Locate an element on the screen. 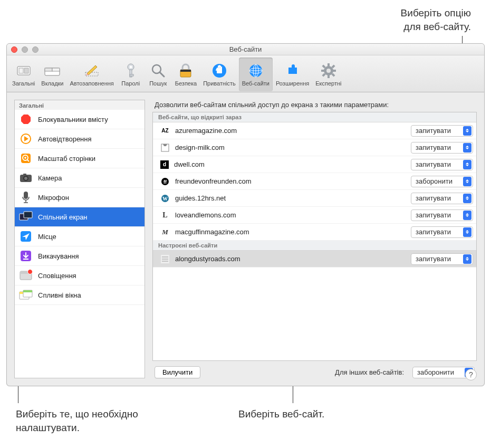 This screenshot has width=491, height=448. tab-advanced: Експертні is located at coordinates (328, 74).